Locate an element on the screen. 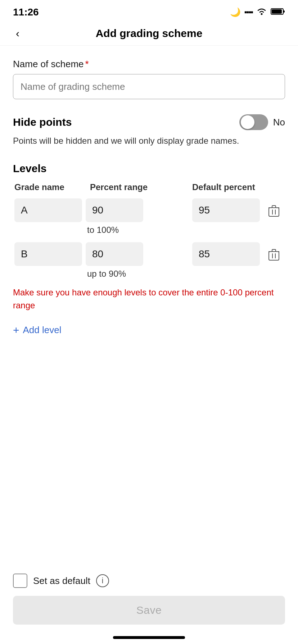 Image resolution: width=298 pixels, height=644 pixels. levels-title: Levels is located at coordinates (149, 169).